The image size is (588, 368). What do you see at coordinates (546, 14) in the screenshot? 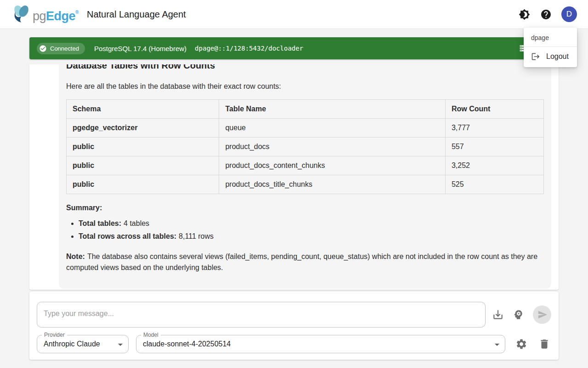
I see `help-icon` at bounding box center [546, 14].